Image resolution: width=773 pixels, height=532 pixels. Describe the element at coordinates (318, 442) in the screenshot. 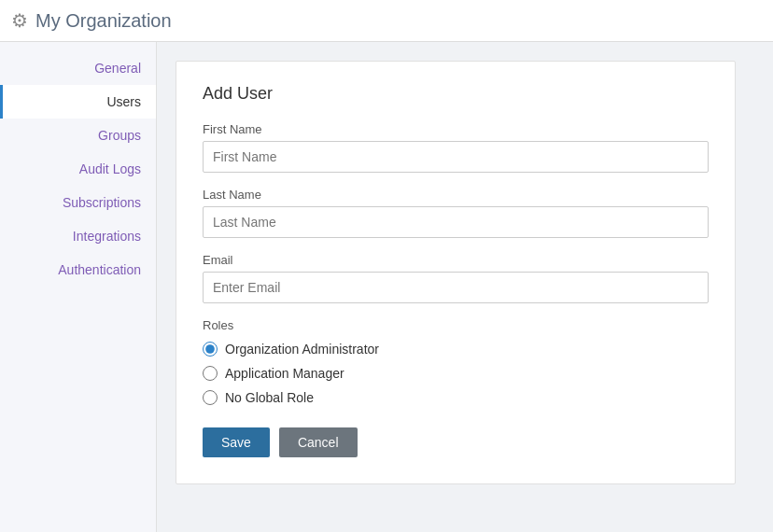

I see `cancel-button: Cancel` at that location.